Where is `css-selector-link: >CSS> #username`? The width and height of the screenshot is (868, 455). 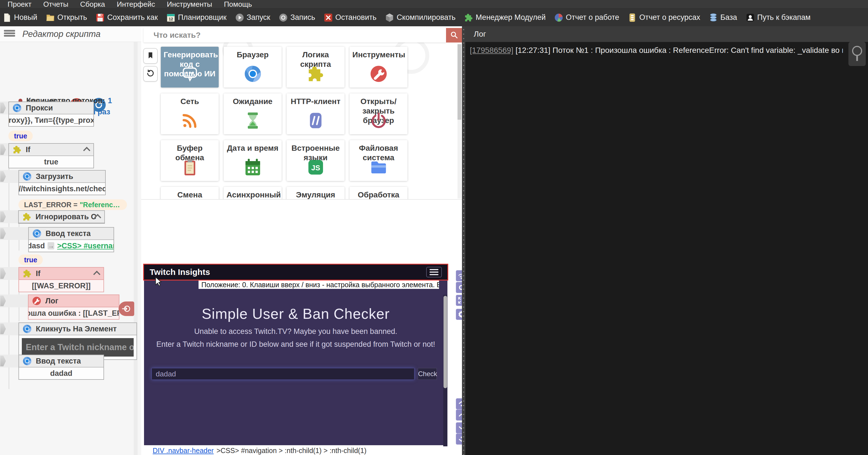 css-selector-link: >CSS> #username is located at coordinates (85, 246).